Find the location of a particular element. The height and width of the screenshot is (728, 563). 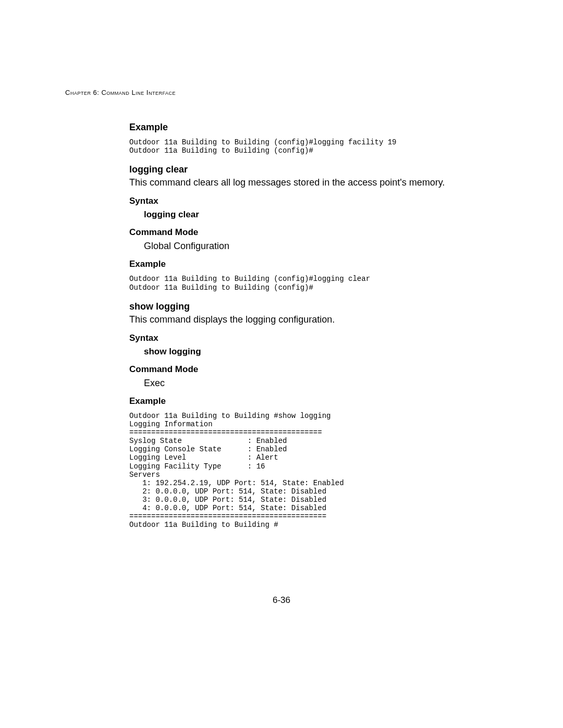

code-block-2: Outdoor 11a Building to Building (config… is located at coordinates (312, 283).